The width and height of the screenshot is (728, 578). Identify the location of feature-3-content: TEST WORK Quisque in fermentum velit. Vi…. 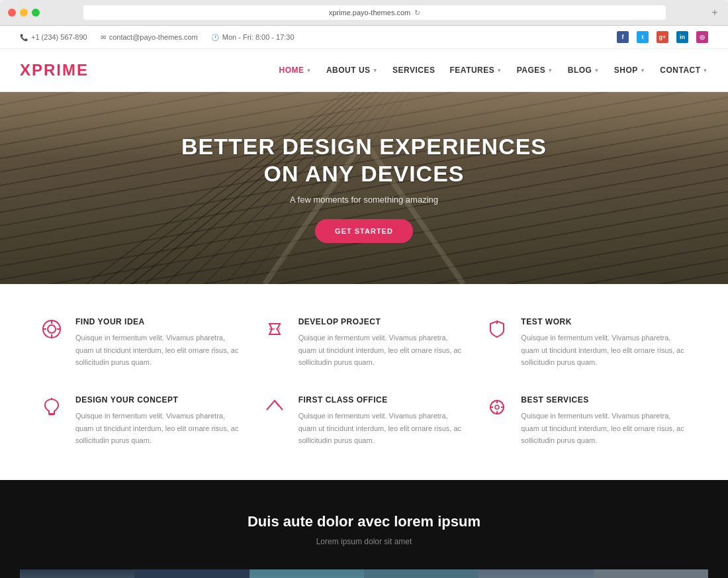
(605, 343).